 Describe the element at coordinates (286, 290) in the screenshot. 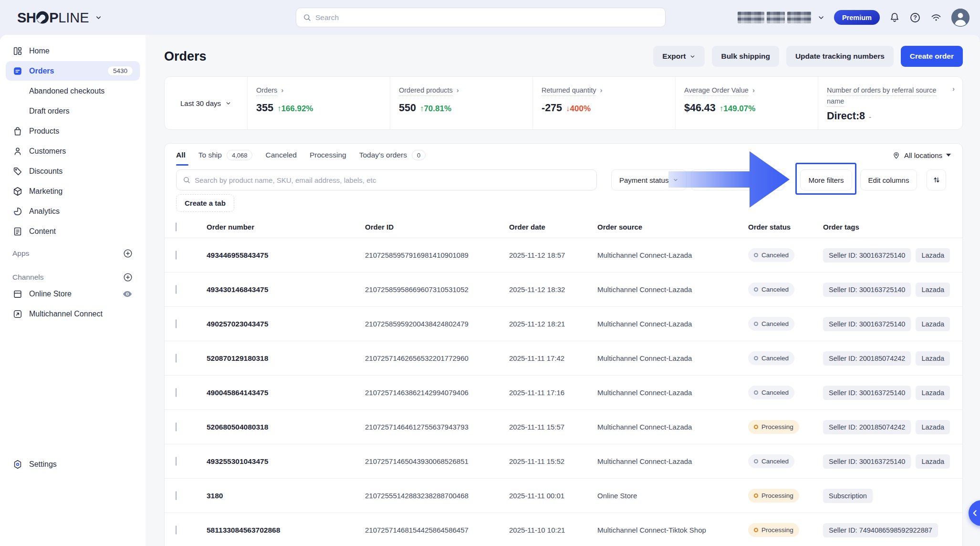

I see `cell-order-number: 493430146843475` at that location.